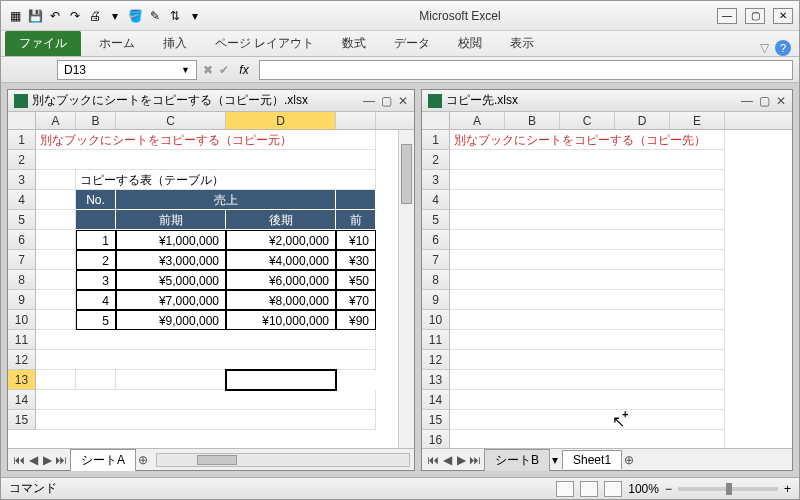 The width and height of the screenshot is (800, 500). I want to click on paint-icon: 🪣, so click(135, 16).